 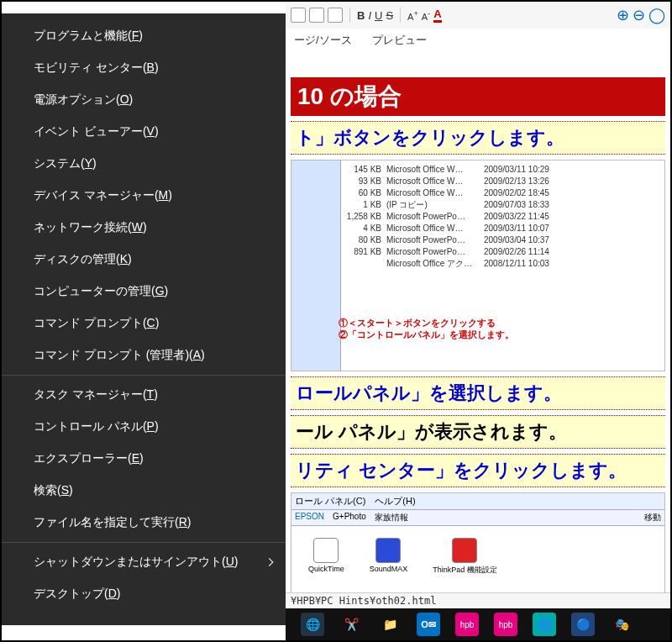 I want to click on taskbar-app-icon: 🌐, so click(x=312, y=624).